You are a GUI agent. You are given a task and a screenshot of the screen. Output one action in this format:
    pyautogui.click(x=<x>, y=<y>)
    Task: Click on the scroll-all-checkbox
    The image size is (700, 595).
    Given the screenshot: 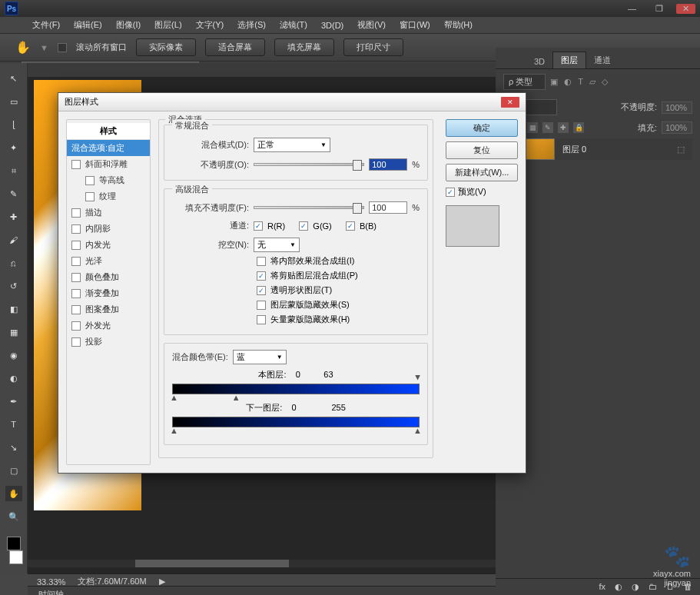 What is the action you would take?
    pyautogui.click(x=62, y=48)
    